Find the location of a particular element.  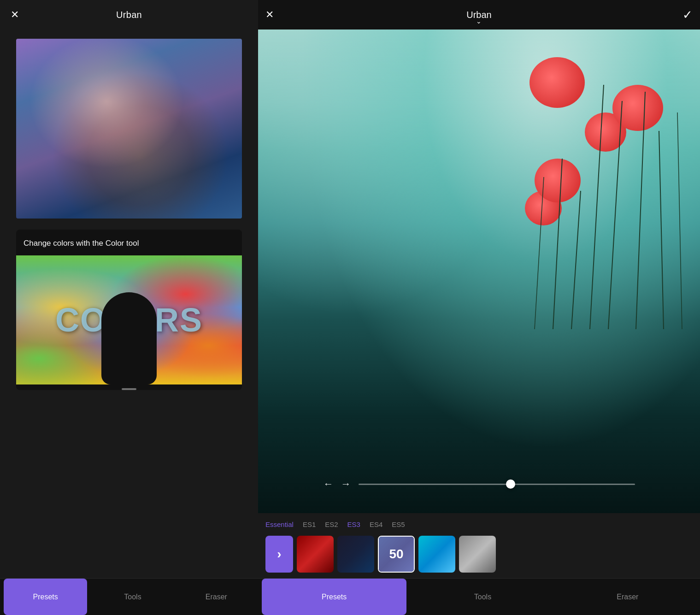

left-tab-eraser: Eraser is located at coordinates (217, 597).